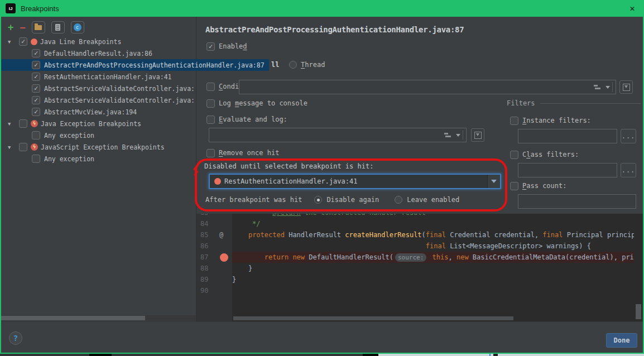 This screenshot has width=644, height=356. I want to click on evaluate-open-editor-button, so click(478, 135).